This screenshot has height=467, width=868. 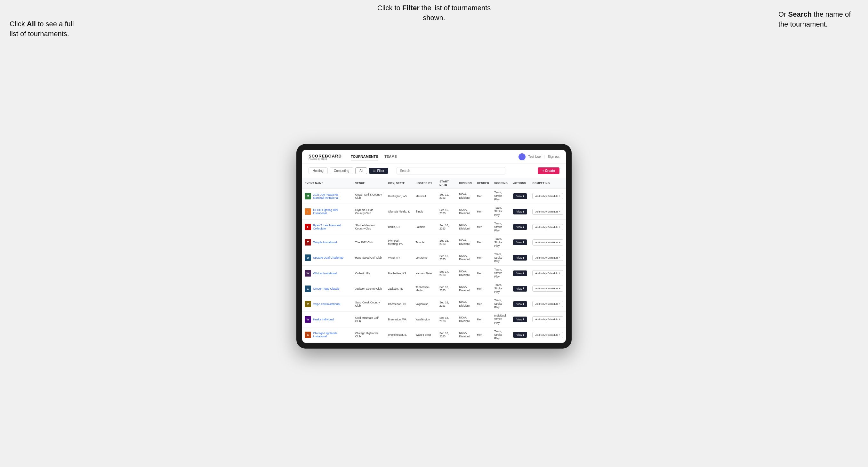 What do you see at coordinates (369, 242) in the screenshot?
I see `venue-cell: The 1912 Club` at bounding box center [369, 242].